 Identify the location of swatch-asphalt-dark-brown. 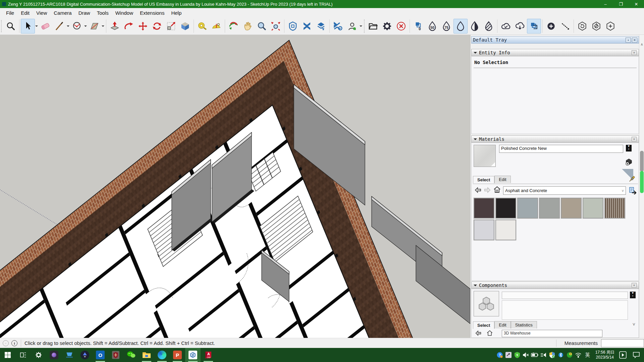
(484, 208).